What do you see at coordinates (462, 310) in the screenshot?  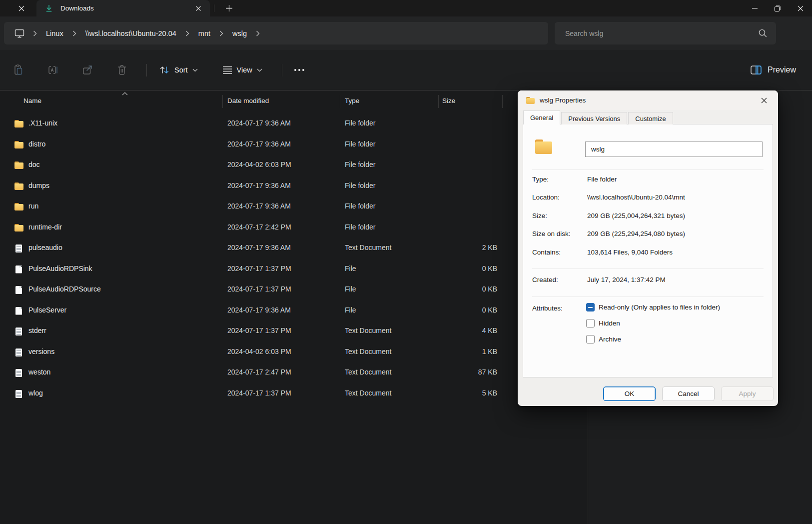 I see `file-size: 0 KB` at bounding box center [462, 310].